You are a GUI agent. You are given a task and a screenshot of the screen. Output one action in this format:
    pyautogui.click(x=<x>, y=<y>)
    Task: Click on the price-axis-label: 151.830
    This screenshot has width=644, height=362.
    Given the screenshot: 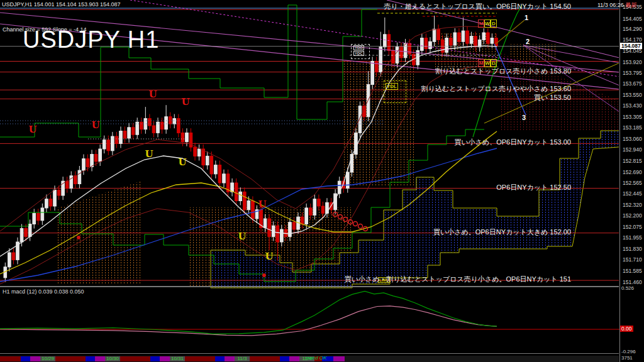 What is the action you would take?
    pyautogui.click(x=633, y=249)
    